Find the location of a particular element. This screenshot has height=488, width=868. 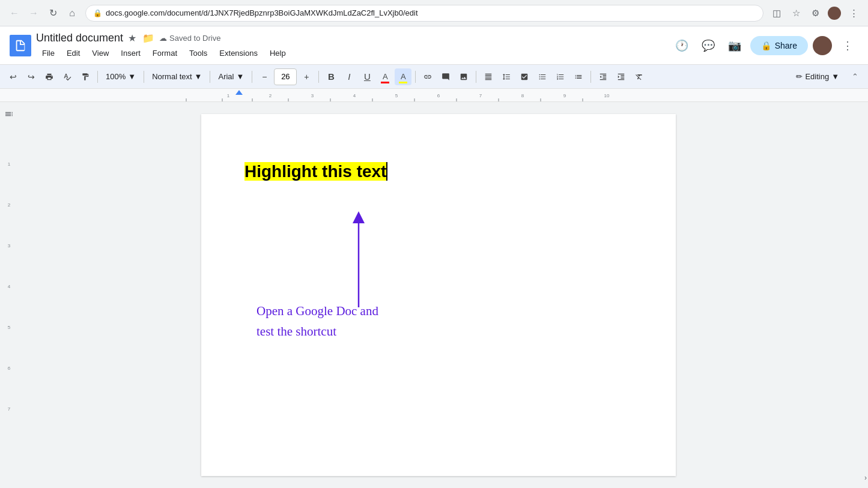

menu-help: Help is located at coordinates (278, 53).